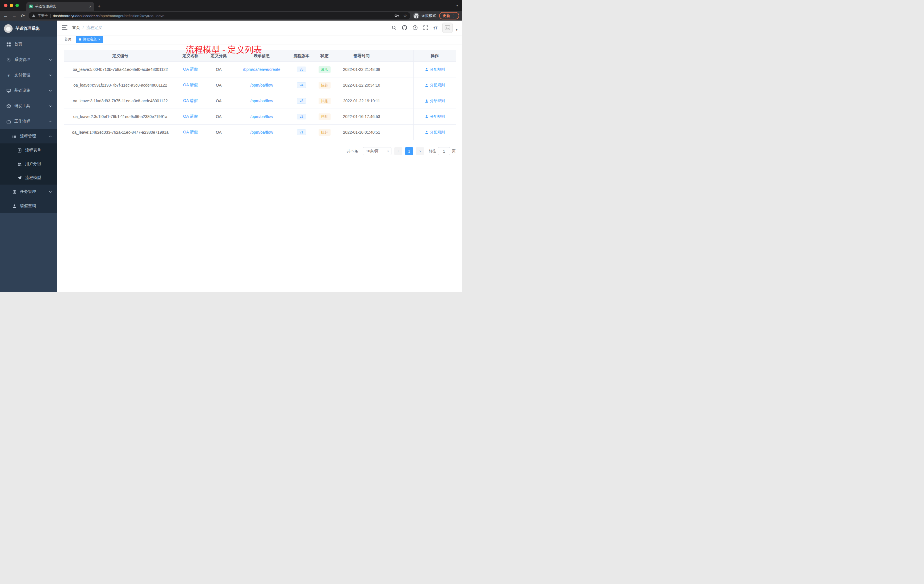  What do you see at coordinates (405, 16) in the screenshot?
I see `bookmark-star-icon: ☆` at bounding box center [405, 16].